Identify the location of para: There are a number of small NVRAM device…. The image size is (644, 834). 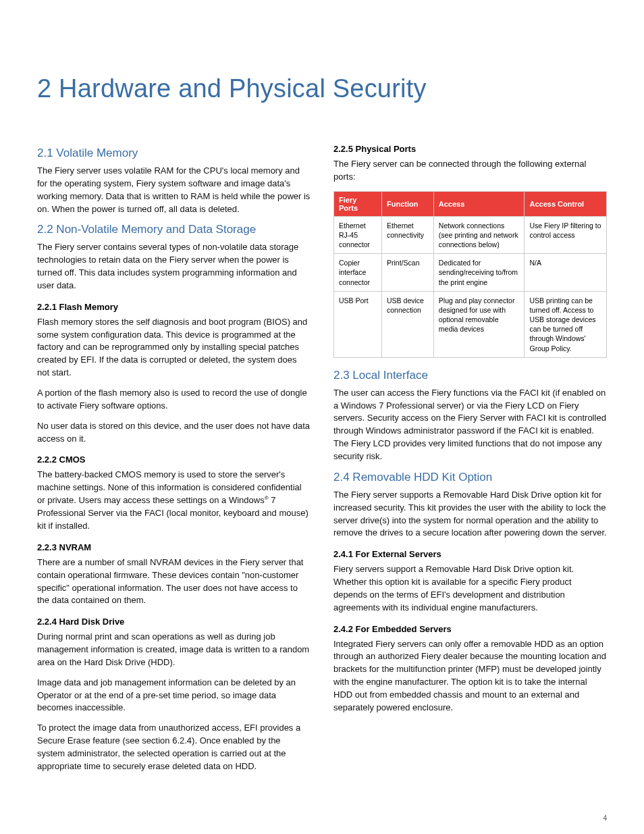
(174, 582).